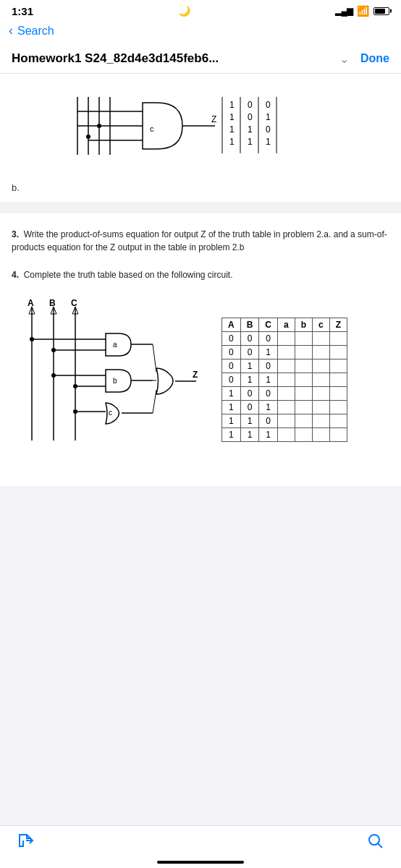  I want to click on truth-table-header-row: A B C a b c Z, so click(285, 326).